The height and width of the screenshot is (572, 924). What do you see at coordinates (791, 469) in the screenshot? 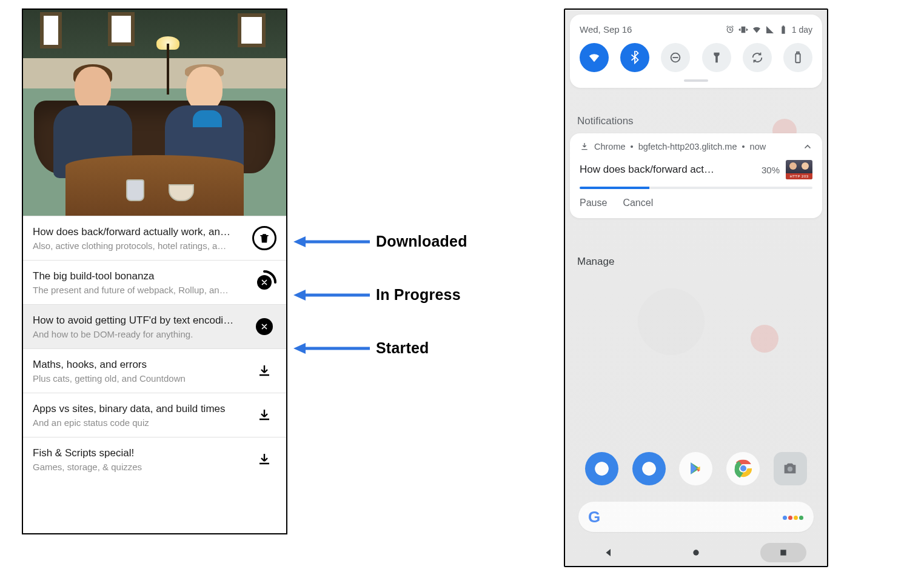
I see `camera-app-icon` at bounding box center [791, 469].